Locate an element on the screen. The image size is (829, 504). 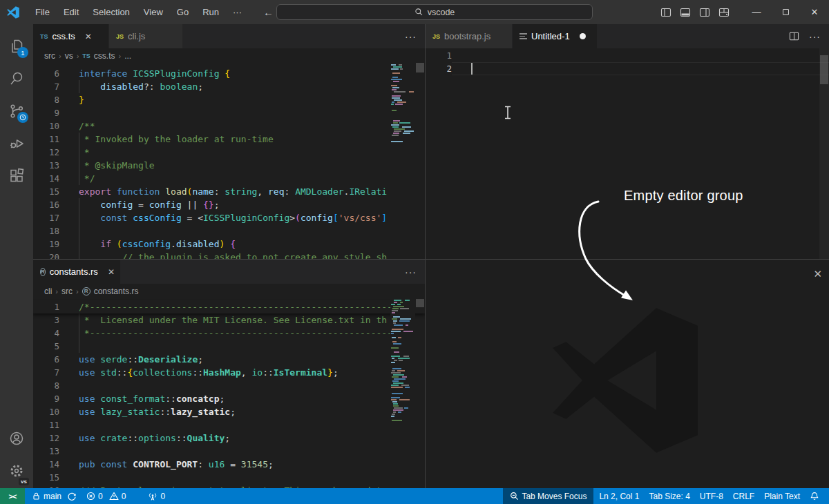
tab-untitled-1: Untitled-1 is located at coordinates (555, 36).